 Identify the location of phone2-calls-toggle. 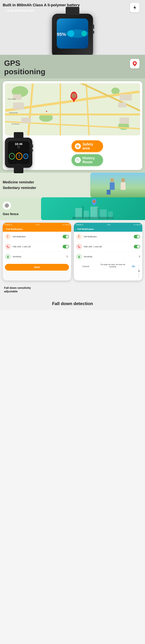
(137, 246).